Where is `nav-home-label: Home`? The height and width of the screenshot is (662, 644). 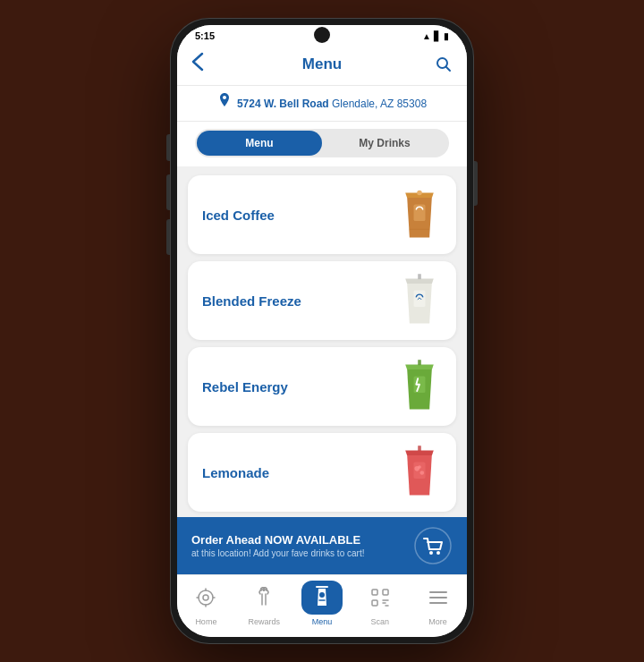 nav-home-label: Home is located at coordinates (206, 622).